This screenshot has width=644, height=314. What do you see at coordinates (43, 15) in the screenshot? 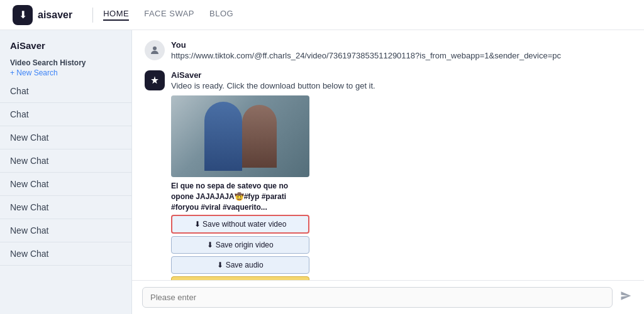
I see `logo-container: ⬇ aisaver` at bounding box center [43, 15].